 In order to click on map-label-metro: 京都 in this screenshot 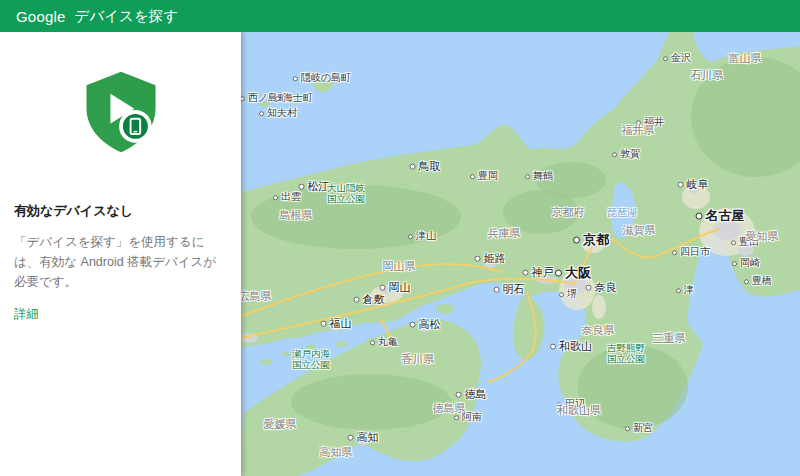, I will do `click(591, 240)`.